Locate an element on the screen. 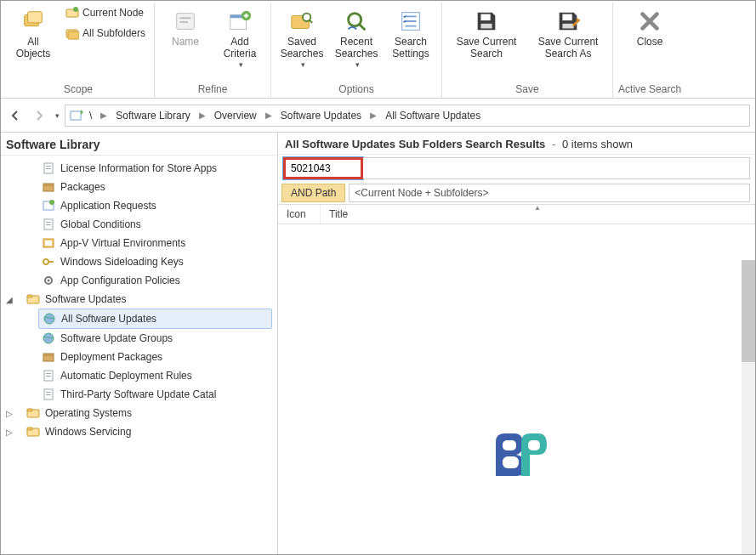 The image size is (756, 555). app-icon is located at coordinates (48, 206).